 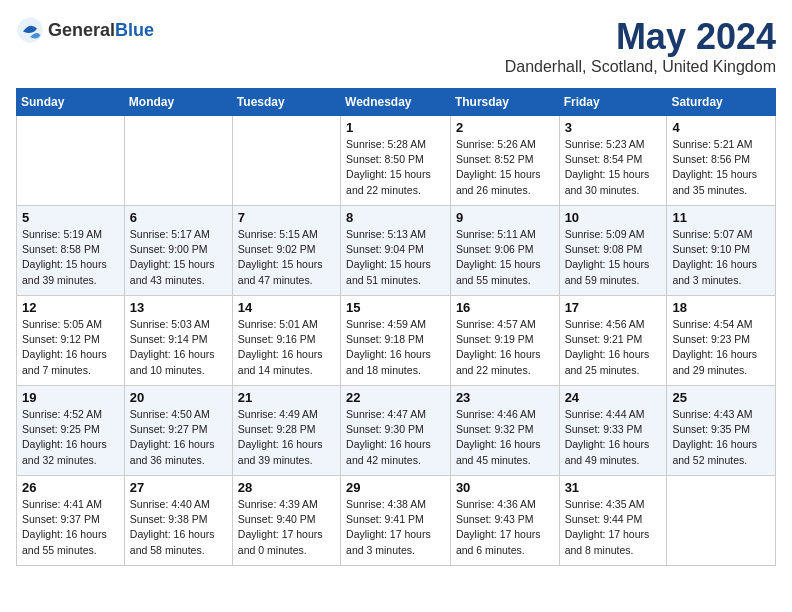 What do you see at coordinates (614, 218) in the screenshot?
I see `day-number: 10` at bounding box center [614, 218].